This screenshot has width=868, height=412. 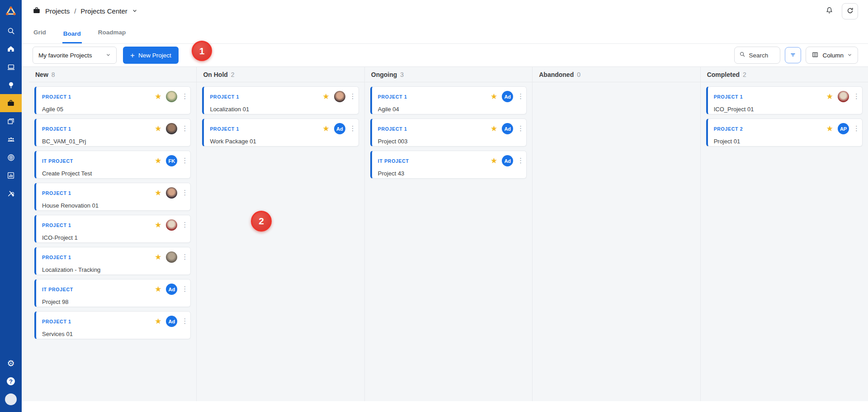 I want to click on project-name: Localization - Tracking, so click(x=114, y=270).